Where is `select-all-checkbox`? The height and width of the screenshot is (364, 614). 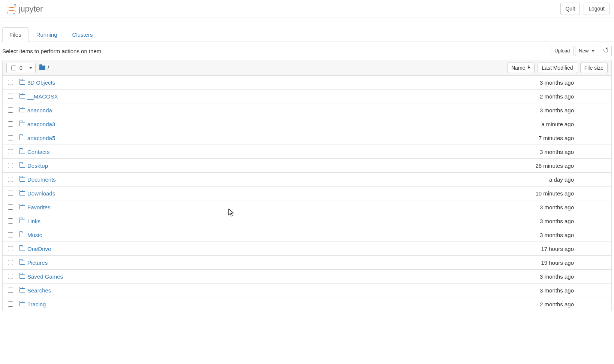
select-all-checkbox is located at coordinates (13, 68).